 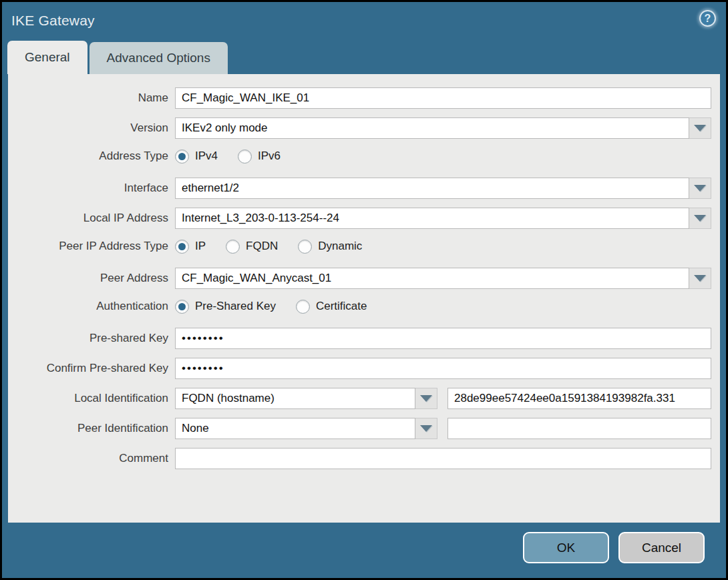 I want to click on radio-ipv4-control, so click(x=182, y=156).